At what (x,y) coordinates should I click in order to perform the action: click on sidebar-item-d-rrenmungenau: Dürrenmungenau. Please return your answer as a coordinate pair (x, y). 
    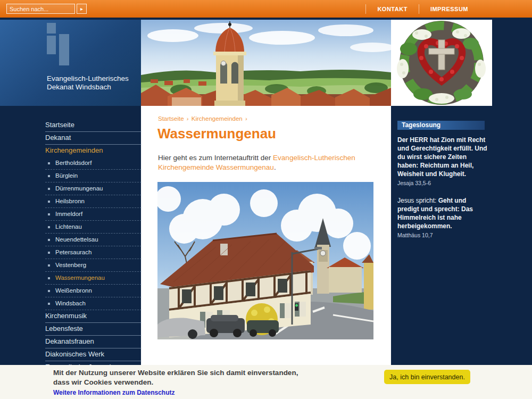
    Looking at the image, I should click on (94, 189).